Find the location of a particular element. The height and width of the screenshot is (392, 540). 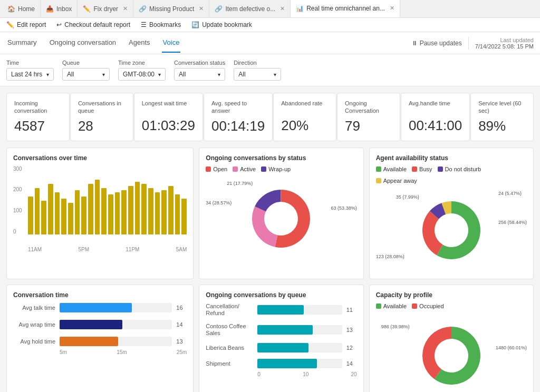

hbar-chart: Avg talk time 16 Avg wrap time 14 Avg ho… is located at coordinates (100, 325).